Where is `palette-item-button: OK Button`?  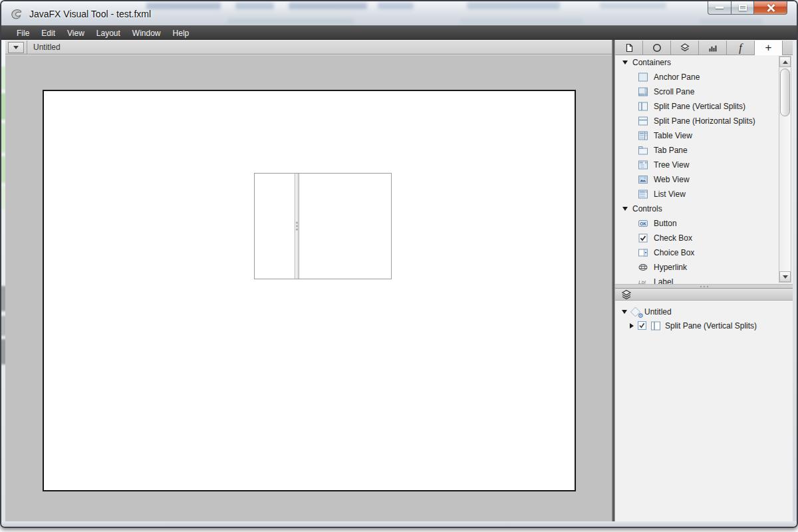
palette-item-button: OK Button is located at coordinates (697, 223).